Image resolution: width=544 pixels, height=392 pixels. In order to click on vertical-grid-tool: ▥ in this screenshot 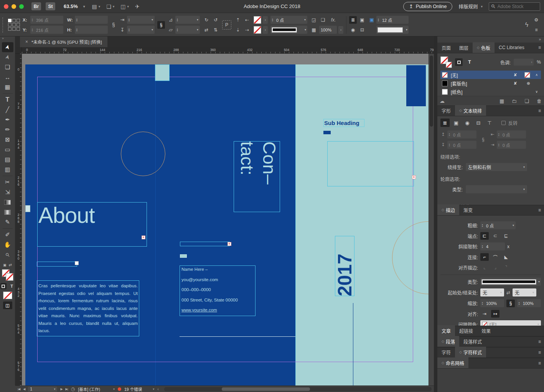, I will do `click(8, 170)`.